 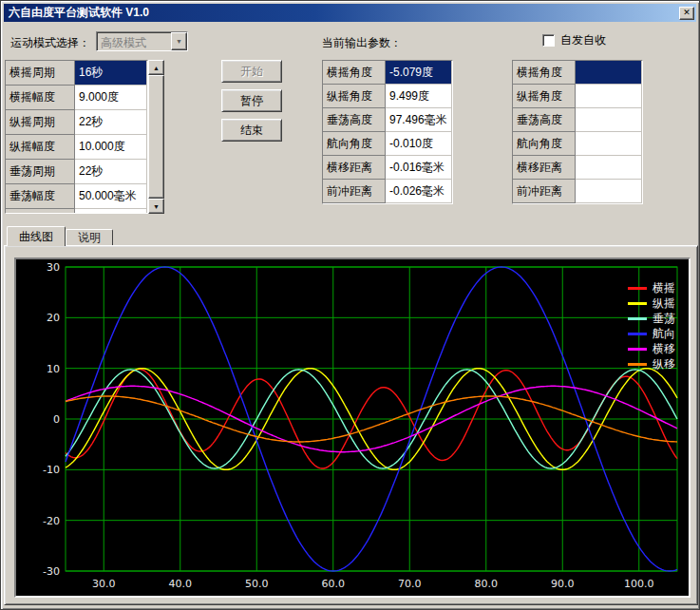 I want to click on param-name-cell, so click(x=40, y=211).